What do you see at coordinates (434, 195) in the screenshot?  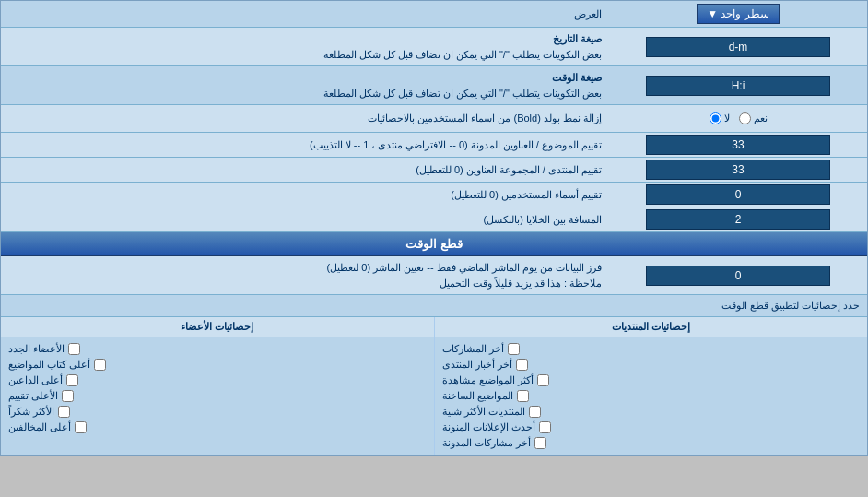 I see `user-sort-row: تقييم أسماء المستخدمين (0 للتعطيل)` at bounding box center [434, 195].